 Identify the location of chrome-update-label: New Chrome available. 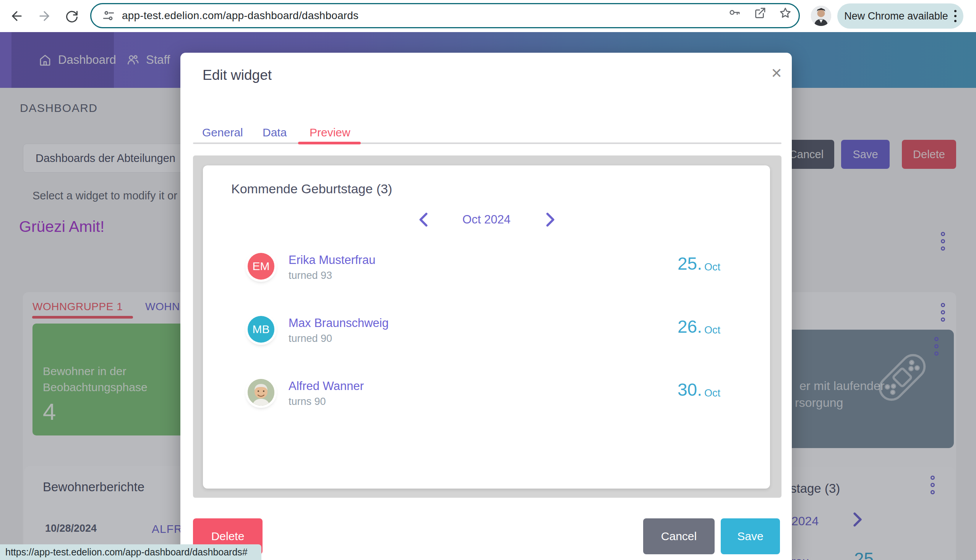
(896, 16).